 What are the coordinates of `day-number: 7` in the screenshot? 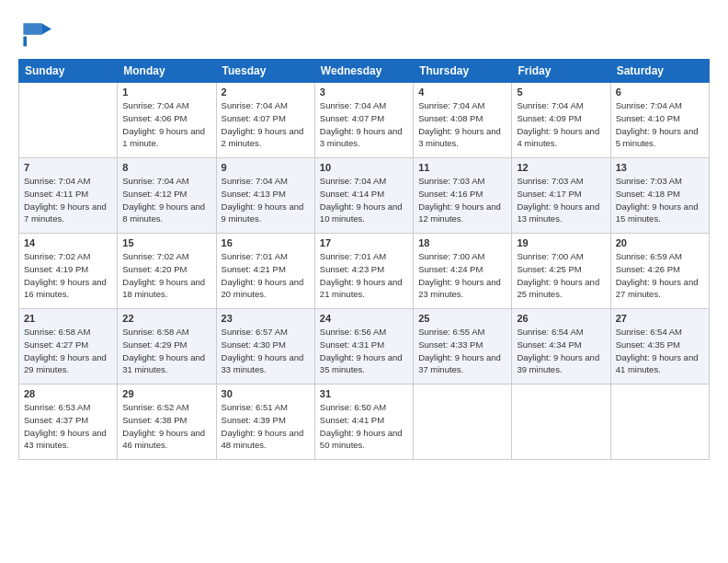 It's located at (68, 167).